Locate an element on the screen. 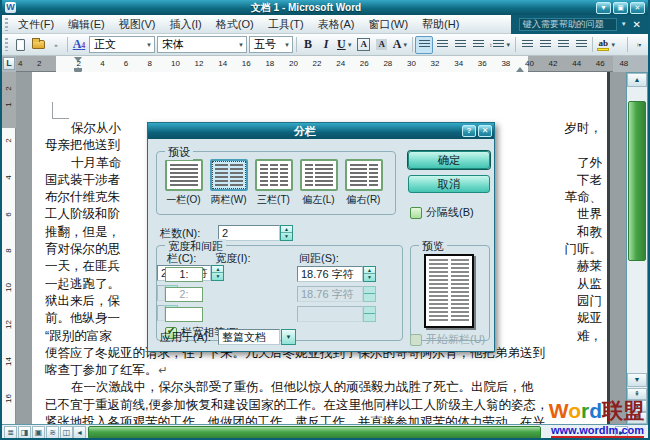  scroll-left-button: ◄ is located at coordinates (80, 432).